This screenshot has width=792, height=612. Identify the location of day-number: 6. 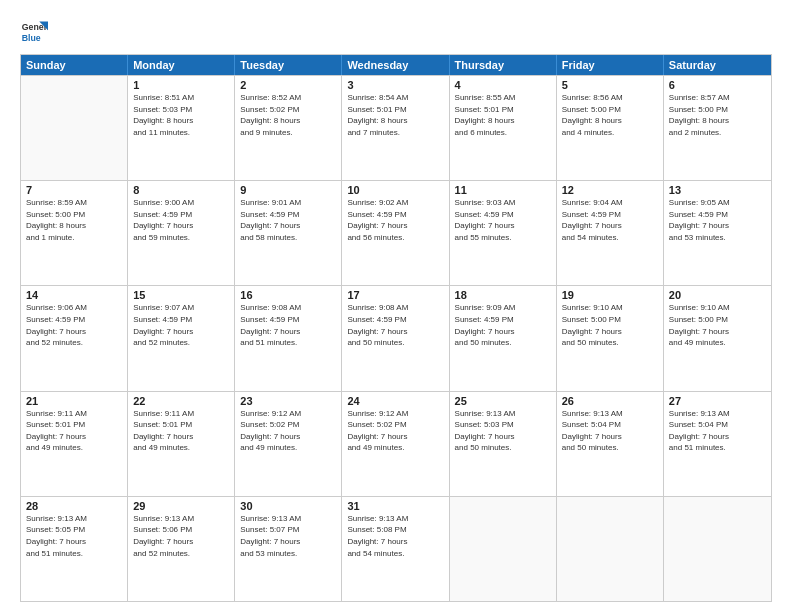
(718, 85).